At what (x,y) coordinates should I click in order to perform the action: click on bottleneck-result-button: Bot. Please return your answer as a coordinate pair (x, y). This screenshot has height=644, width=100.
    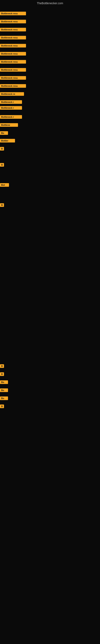
    Looking at the image, I should click on (4, 185).